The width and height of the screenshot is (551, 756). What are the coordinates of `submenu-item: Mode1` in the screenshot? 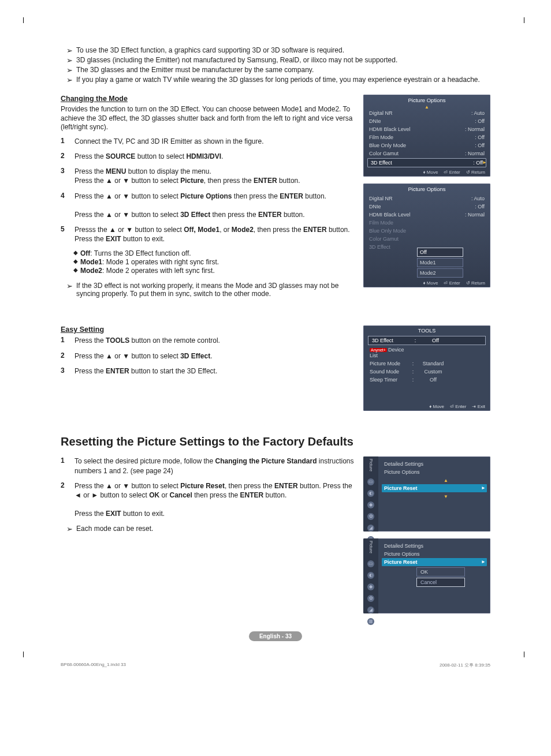 It's located at (440, 263).